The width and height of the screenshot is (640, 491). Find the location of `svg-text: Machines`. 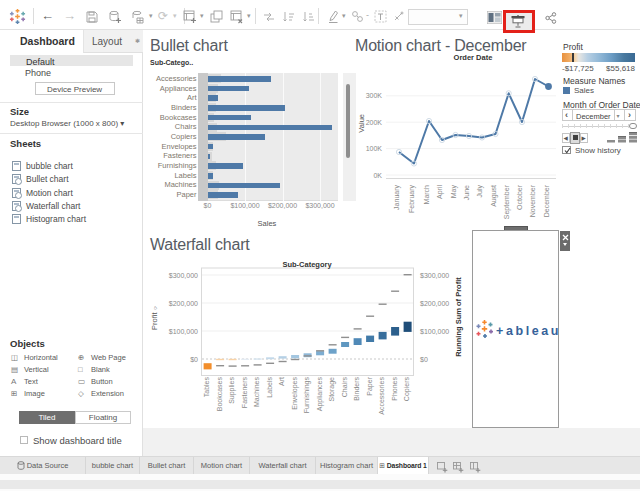

svg-text: Machines is located at coordinates (256, 392).